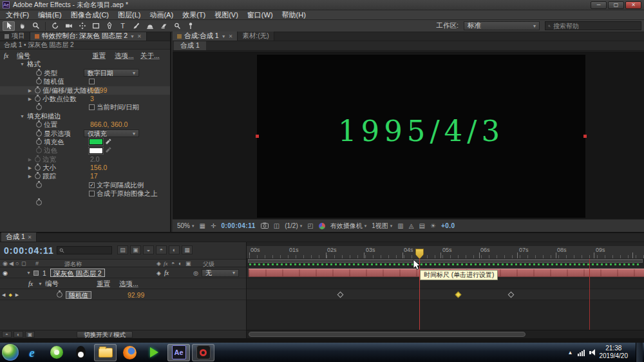 The height and width of the screenshot is (362, 644). Describe the element at coordinates (95, 160) in the screenshot. I see `stroke-width-value: 2.0` at that location.